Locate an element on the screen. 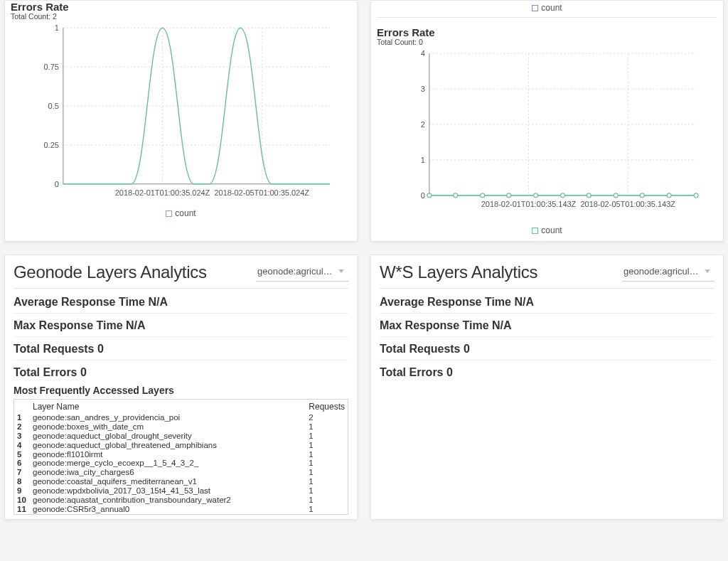  col-requests: Requests is located at coordinates (327, 407).